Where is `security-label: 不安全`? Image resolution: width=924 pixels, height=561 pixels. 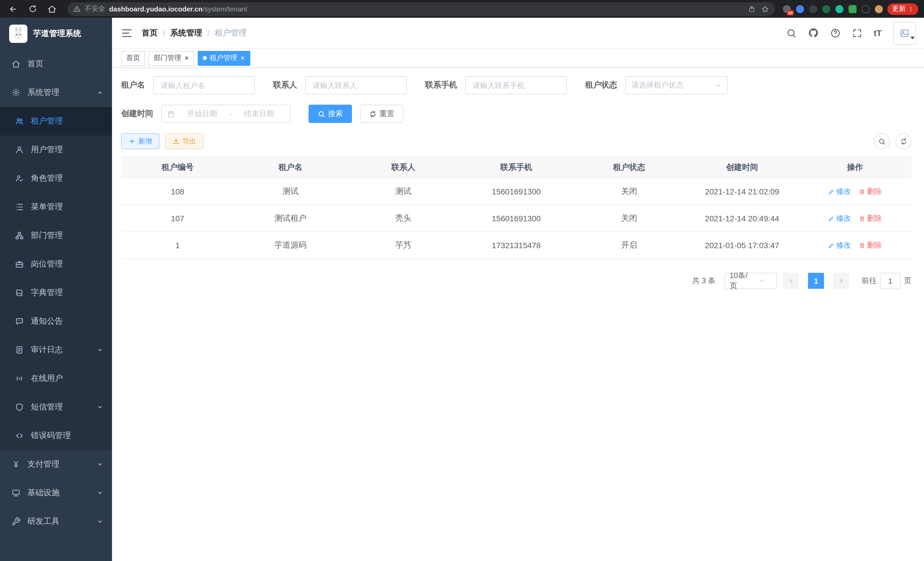 security-label: 不安全 is located at coordinates (95, 9).